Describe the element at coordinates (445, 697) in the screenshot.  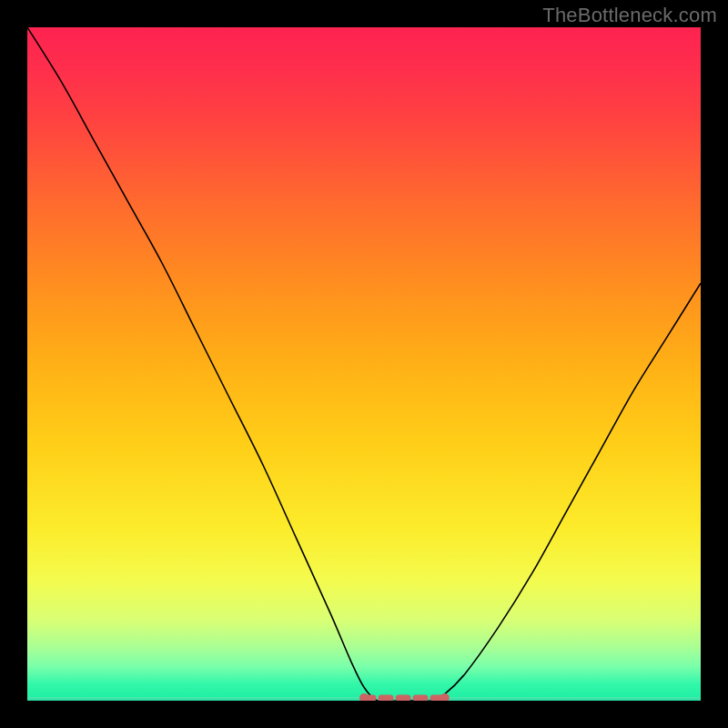
I see `flat-region-end-dot` at that location.